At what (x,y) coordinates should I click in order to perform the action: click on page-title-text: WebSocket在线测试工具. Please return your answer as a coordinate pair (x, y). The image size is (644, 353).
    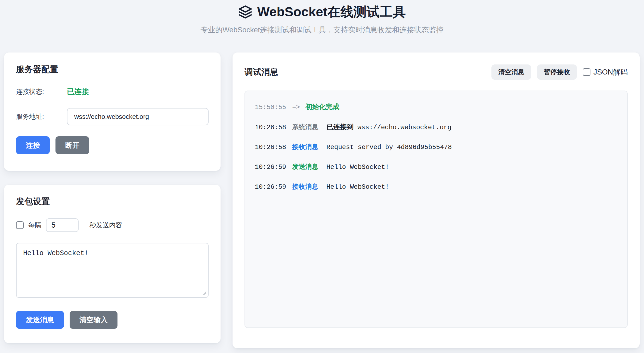
    Looking at the image, I should click on (332, 12).